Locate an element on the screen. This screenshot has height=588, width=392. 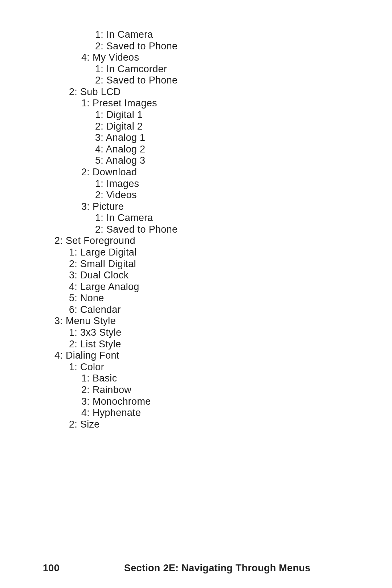
outline-line: 2: Set Foreground is located at coordinates (116, 241).